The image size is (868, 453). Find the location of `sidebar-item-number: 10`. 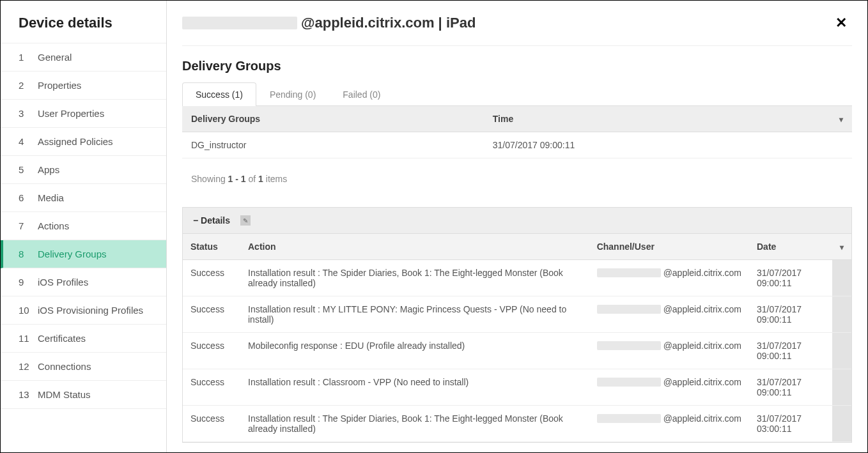

sidebar-item-number: 10 is located at coordinates (24, 311).